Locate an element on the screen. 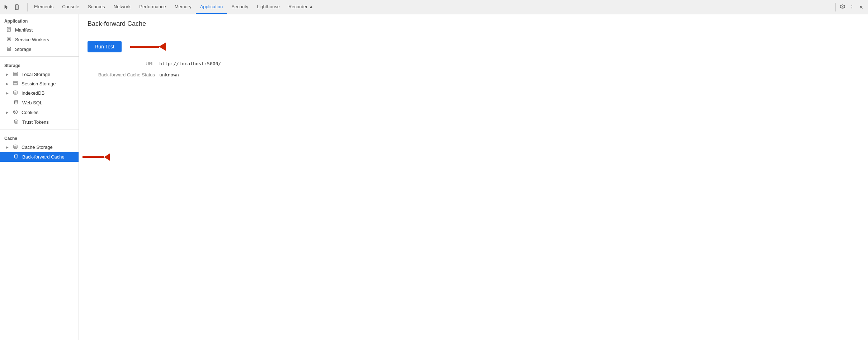  run-test-arrow-shaft is located at coordinates (145, 47).